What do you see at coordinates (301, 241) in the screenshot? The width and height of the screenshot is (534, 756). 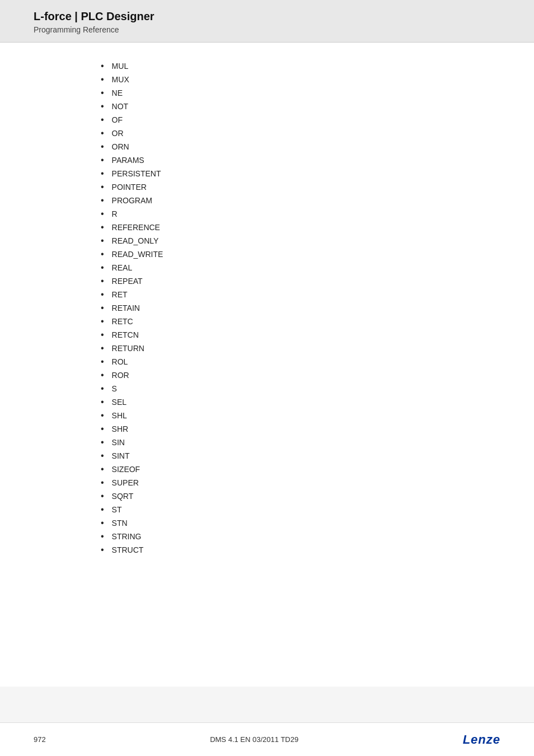 I see `list-item: READ_ONLY` at bounding box center [301, 241].